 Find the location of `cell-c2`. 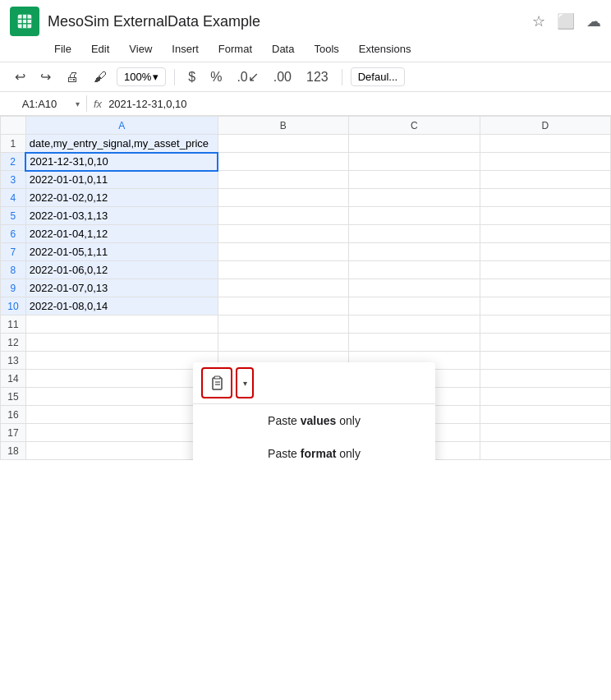

cell-c2 is located at coordinates (414, 162).